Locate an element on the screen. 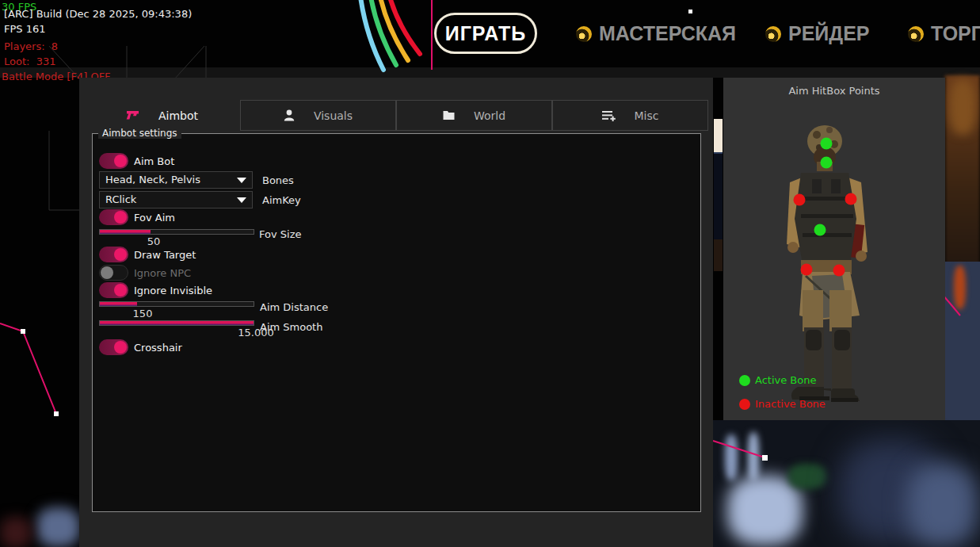 The height and width of the screenshot is (547, 980). fov-aim-label: Fov Aim is located at coordinates (154, 217).